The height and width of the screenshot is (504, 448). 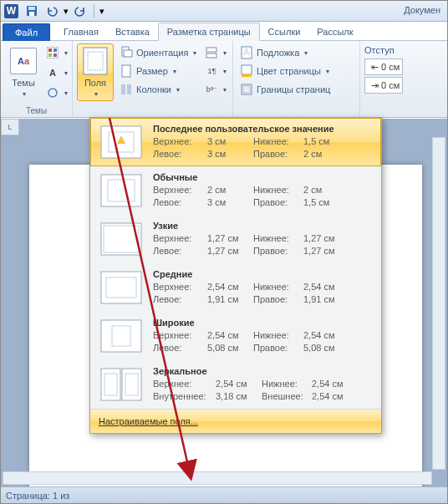 I want to click on margins-option-last: Последнее пользовательское значение Верх…, so click(x=236, y=142).